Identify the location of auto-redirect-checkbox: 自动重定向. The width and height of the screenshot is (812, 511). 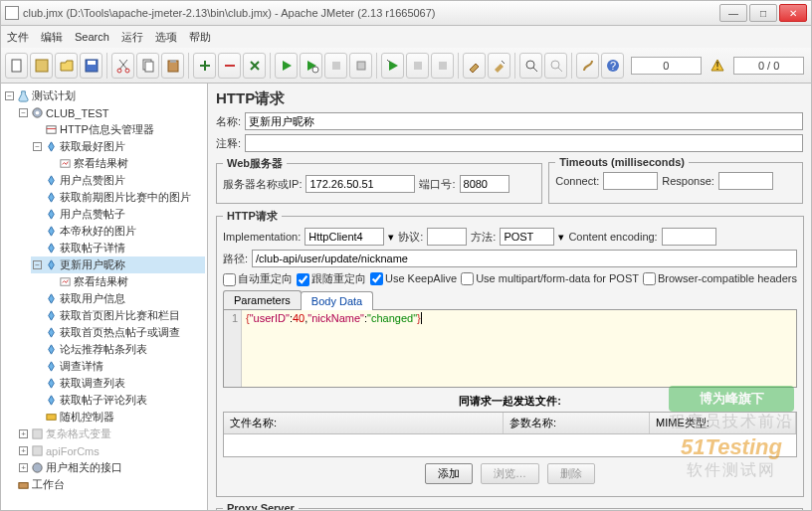
(258, 278).